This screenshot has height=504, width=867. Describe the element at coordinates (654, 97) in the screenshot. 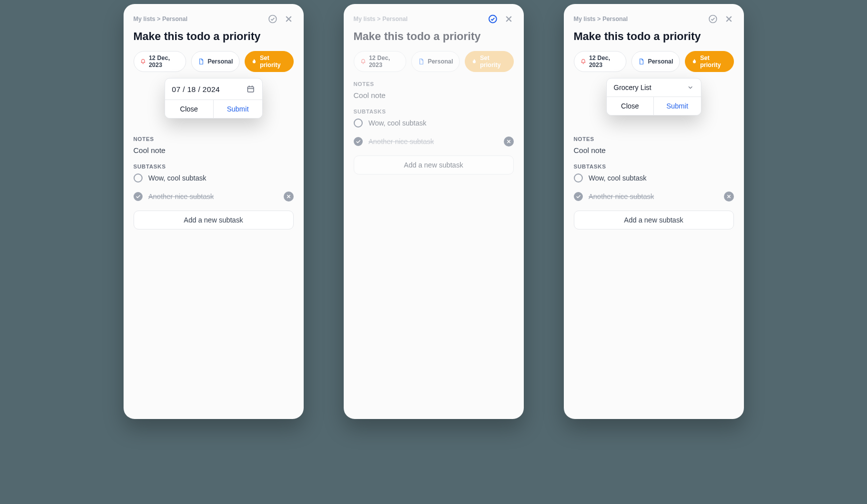

I see `list-select-popover: Grocery List Close Submit` at that location.